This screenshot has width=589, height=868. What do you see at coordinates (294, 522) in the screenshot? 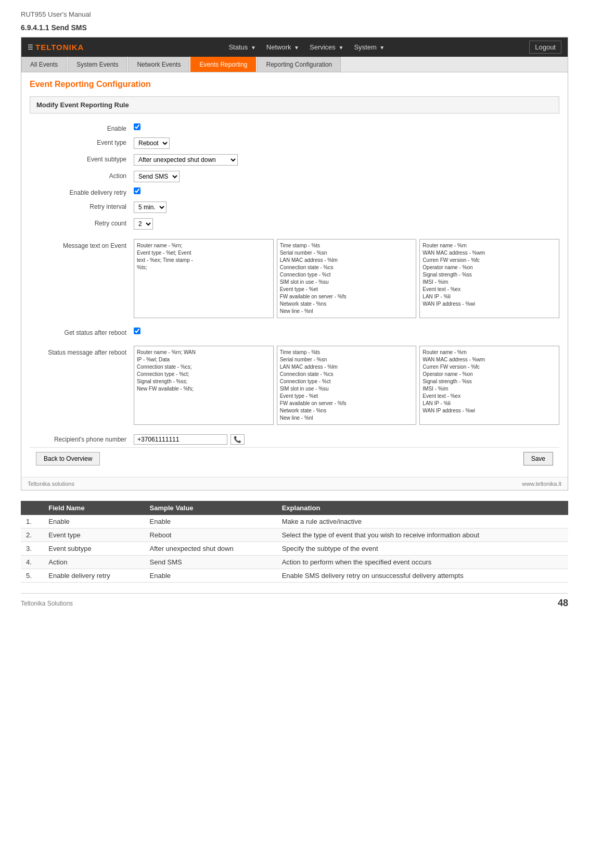
I see `table-row: 1. Enable Enable Make a rule active/inac…` at bounding box center [294, 522].